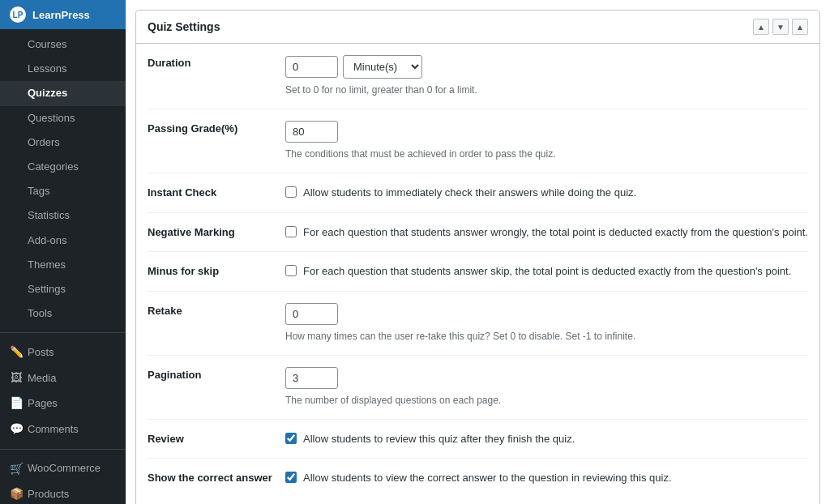  Describe the element at coordinates (546, 336) in the screenshot. I see `retake-desc: How many times can the user re-take this…` at that location.